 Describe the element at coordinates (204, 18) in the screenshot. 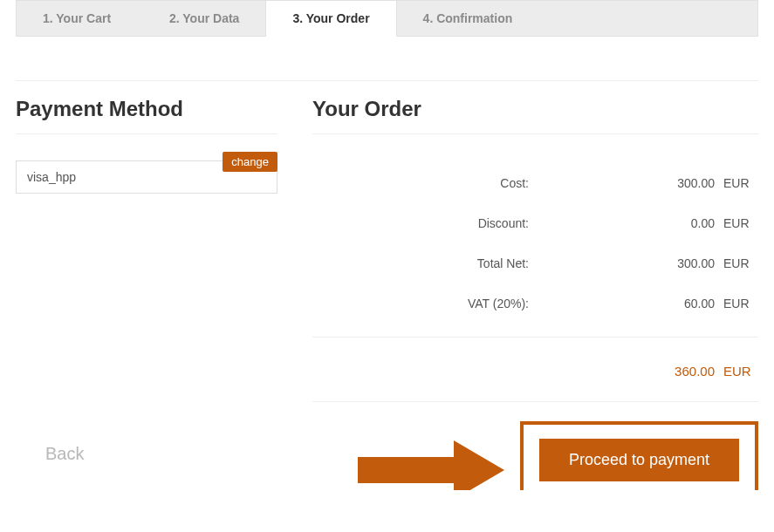

I see `tab-your-data: 2. Your Data` at that location.